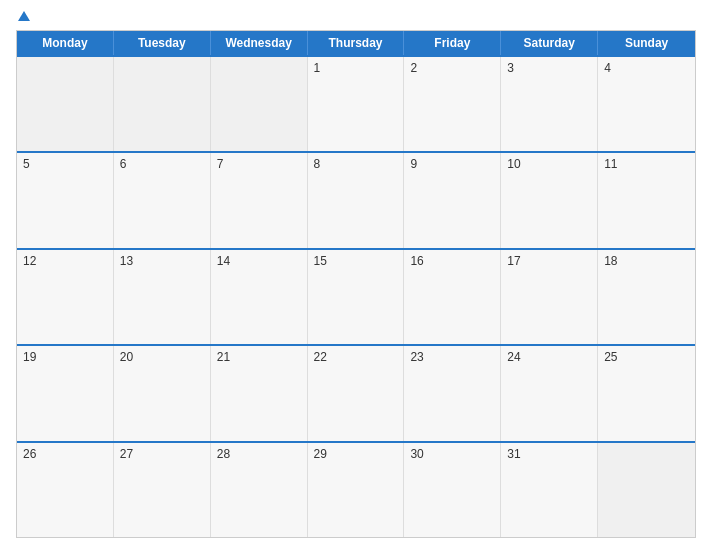  What do you see at coordinates (65, 261) in the screenshot?
I see `day-number: 12` at bounding box center [65, 261].